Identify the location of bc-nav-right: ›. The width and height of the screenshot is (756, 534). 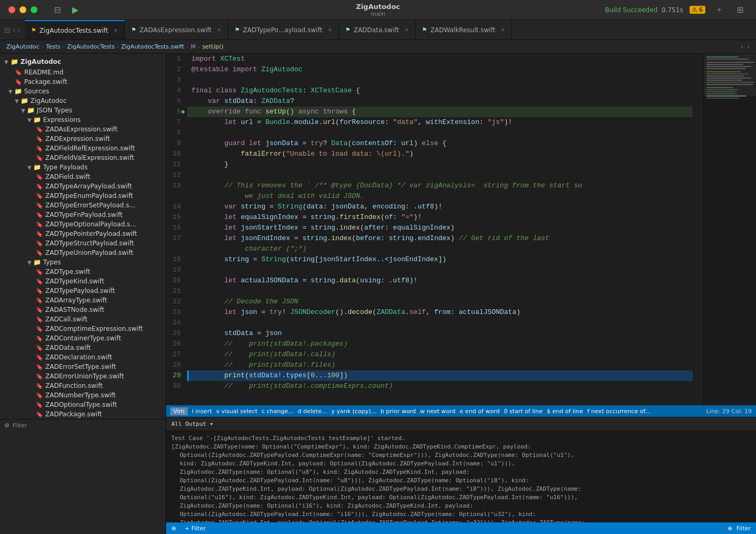
(749, 46).